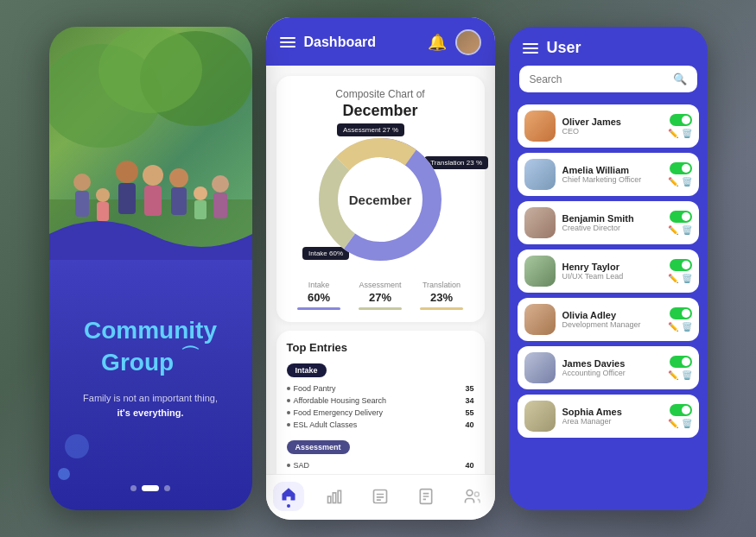 The image size is (756, 537). I want to click on edit-icon-0: ✏️, so click(673, 133).